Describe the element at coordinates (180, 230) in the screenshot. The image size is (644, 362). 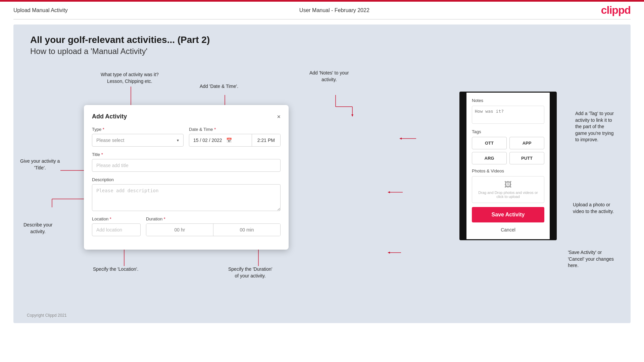
I see `duration-hr-input` at that location.